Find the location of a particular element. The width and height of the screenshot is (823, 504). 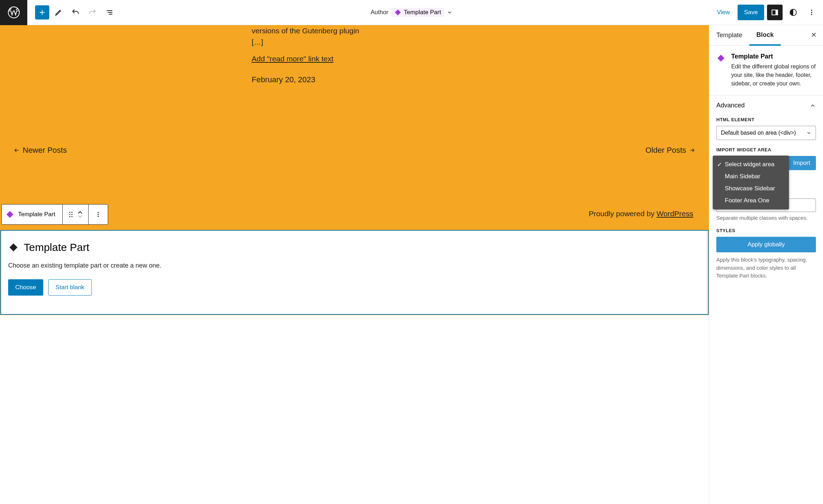

template-part-chip-label: Template Part is located at coordinates (422, 12).